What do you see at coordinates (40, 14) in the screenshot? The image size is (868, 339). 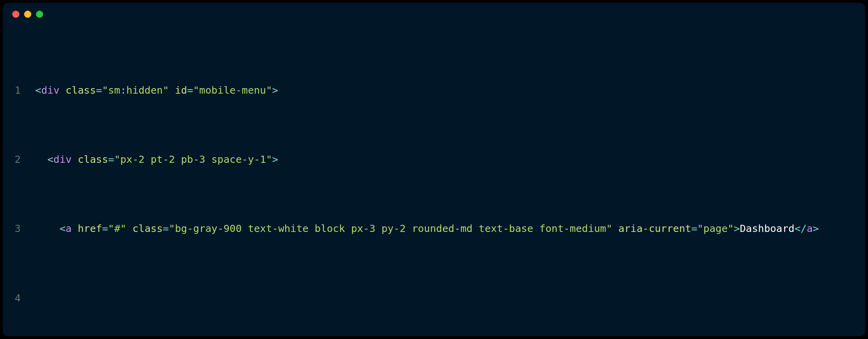 I see `maximize-icon` at bounding box center [40, 14].